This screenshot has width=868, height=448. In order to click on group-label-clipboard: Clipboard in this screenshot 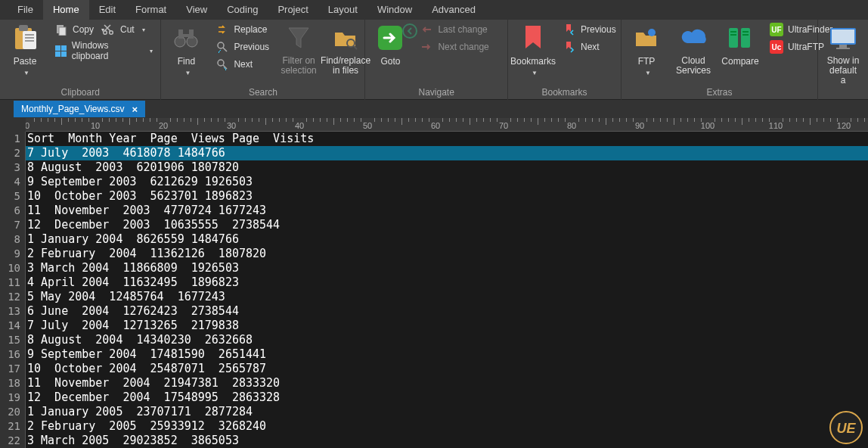, I will do `click(80, 94)`.